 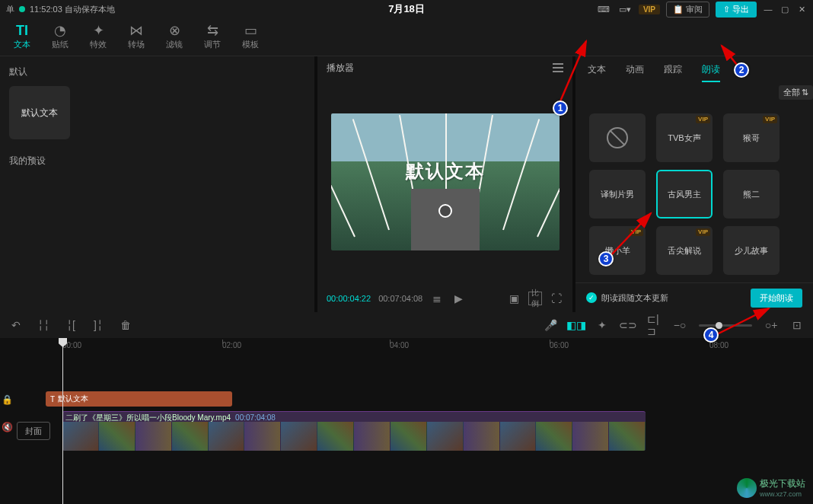 I want to click on player-menu-icon, so click(x=558, y=68).